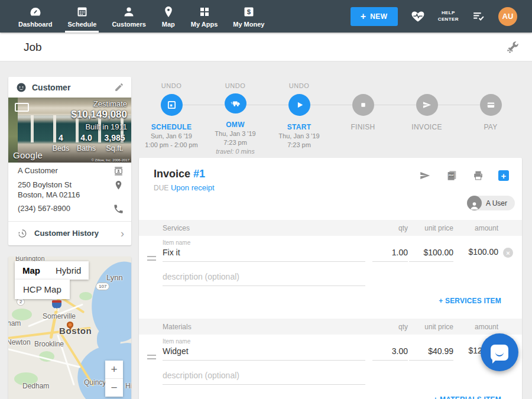  I want to click on customer-history-button: Customer History ›, so click(70, 233).